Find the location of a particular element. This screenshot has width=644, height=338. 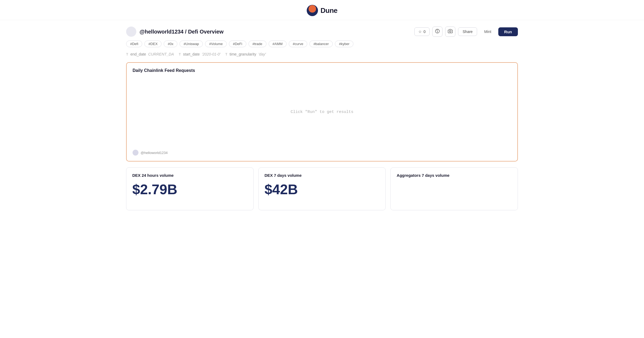

param-item: T end_date CURRENT_DA is located at coordinates (150, 54).